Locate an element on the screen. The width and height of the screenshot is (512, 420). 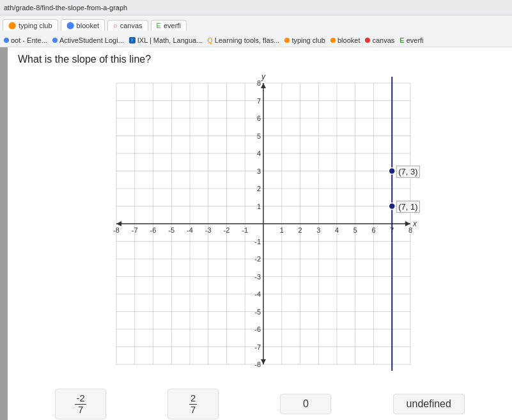
answer-undefined: undefined is located at coordinates (429, 404).